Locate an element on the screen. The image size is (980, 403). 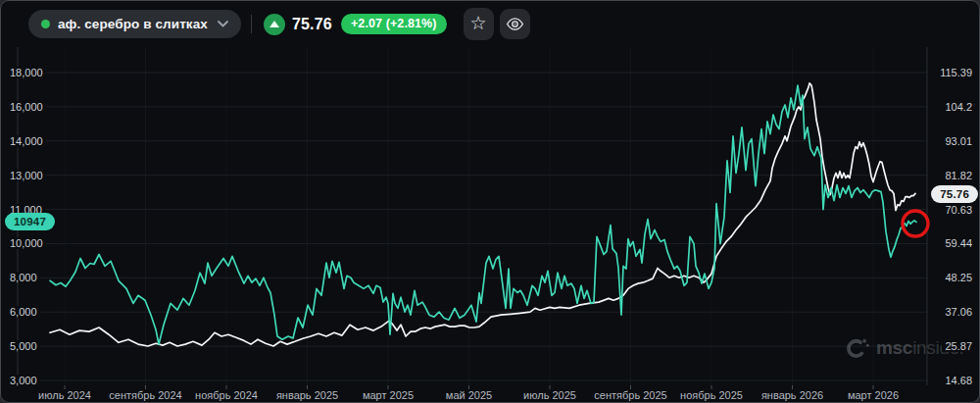
x-axis-label: сентябрь 2024 is located at coordinates (145, 395).